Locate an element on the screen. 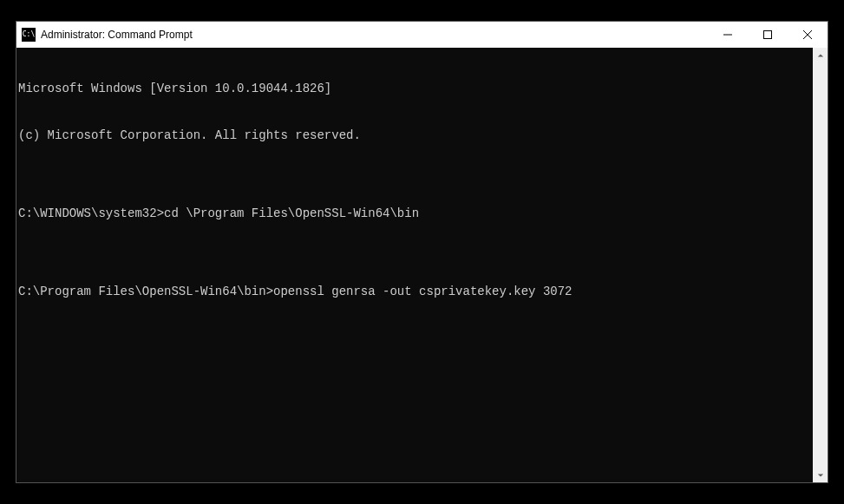  terminal-line: C:\Program Files\OpenSSL-Win64\bin>opens… is located at coordinates (415, 291).